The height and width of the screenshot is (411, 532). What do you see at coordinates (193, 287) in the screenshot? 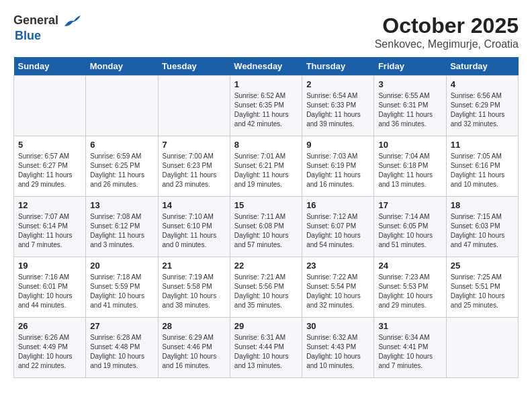
I see `calendar-cell: 21Sunrise: 7:19 AMSunset: 5:58 PMDayligh…` at bounding box center [193, 287].